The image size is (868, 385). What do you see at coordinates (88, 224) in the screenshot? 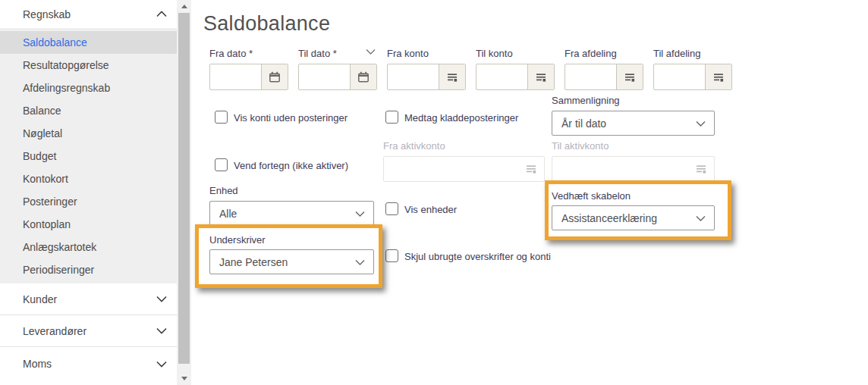
I see `sidebar-item-kontoplan: Kontoplan` at bounding box center [88, 224].